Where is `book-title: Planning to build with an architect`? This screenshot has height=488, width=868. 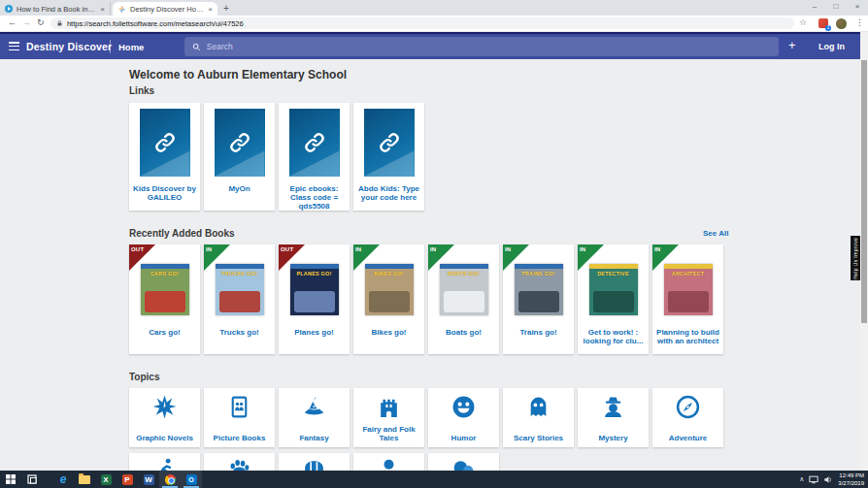 book-title: Planning to build with an architect is located at coordinates (687, 337).